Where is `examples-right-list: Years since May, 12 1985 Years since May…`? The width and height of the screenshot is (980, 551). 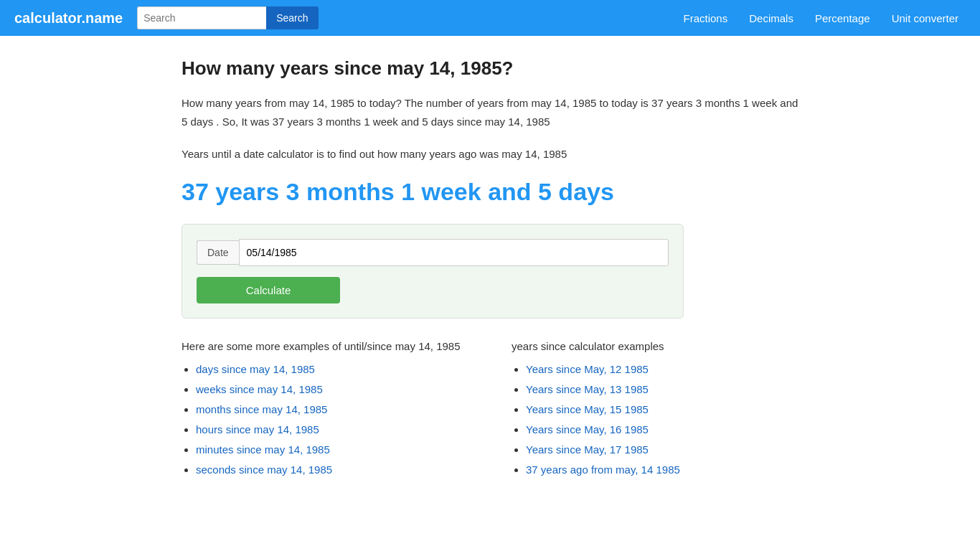
examples-right-list: Years since May, 12 1985 Years since May… is located at coordinates (655, 420).